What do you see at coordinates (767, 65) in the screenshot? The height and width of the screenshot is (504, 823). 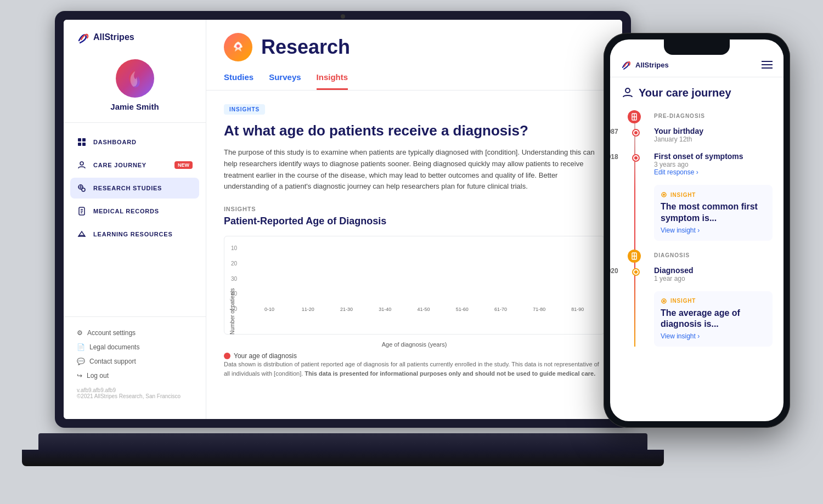 I see `hamburger-menu` at bounding box center [767, 65].